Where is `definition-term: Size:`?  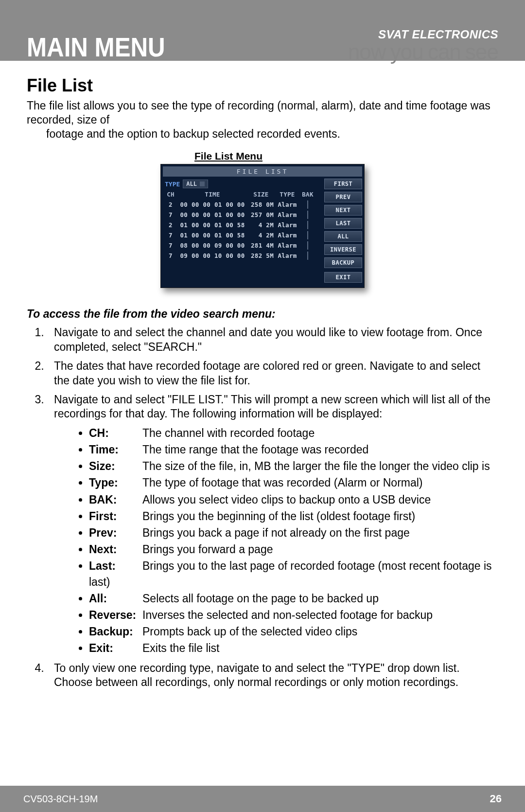 definition-term: Size: is located at coordinates (116, 466).